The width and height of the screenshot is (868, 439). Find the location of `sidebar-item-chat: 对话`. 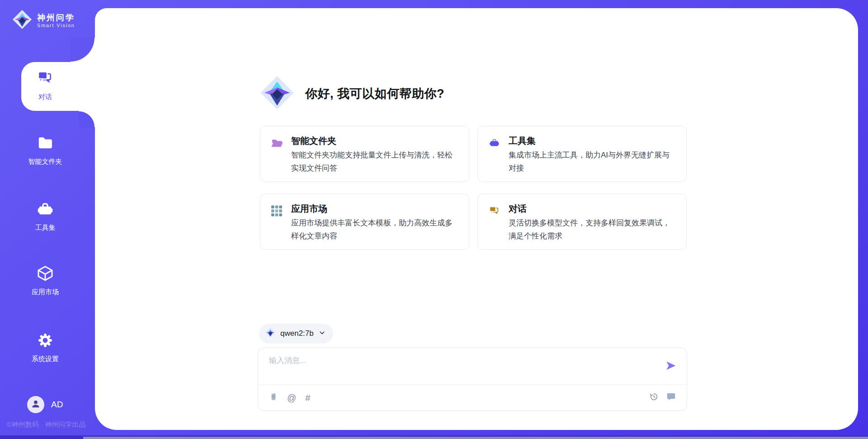

sidebar-item-chat: 对话 is located at coordinates (45, 85).